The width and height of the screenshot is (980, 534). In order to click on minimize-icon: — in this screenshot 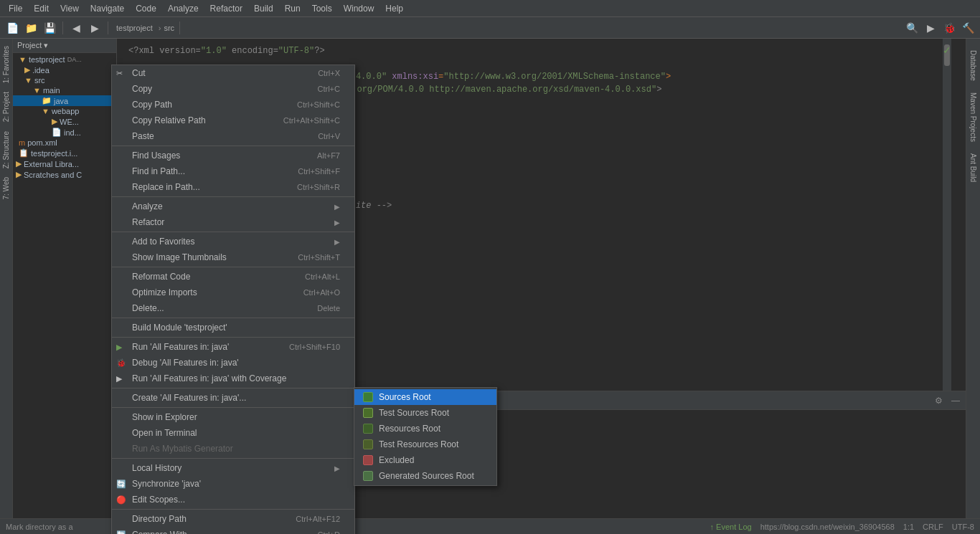, I will do `click(956, 401)`.